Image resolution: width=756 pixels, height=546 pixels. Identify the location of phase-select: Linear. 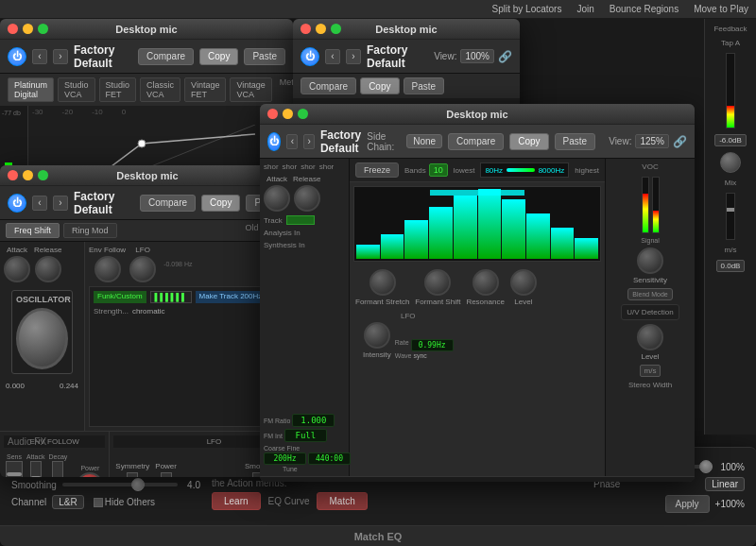
(725, 484).